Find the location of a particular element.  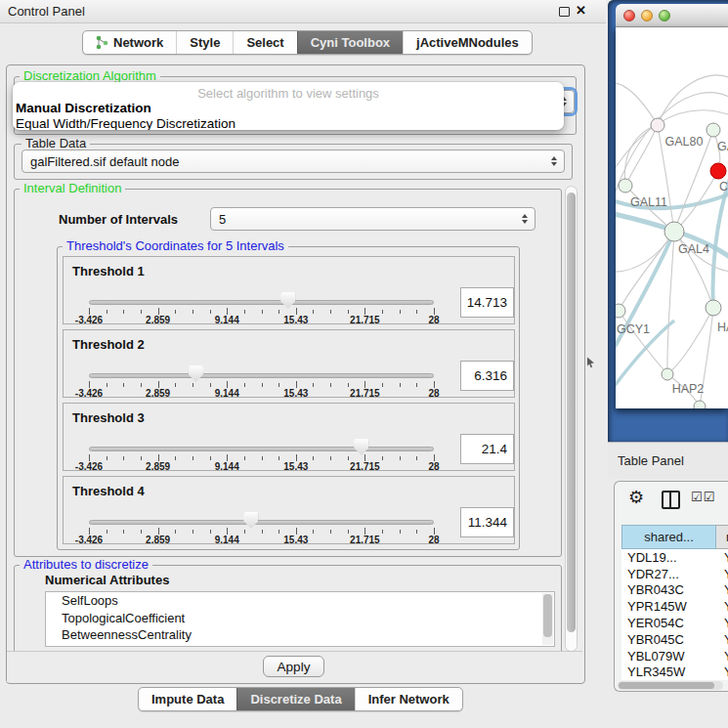

tab-cyni-toolbox: Cyni Toolbox is located at coordinates (350, 43).